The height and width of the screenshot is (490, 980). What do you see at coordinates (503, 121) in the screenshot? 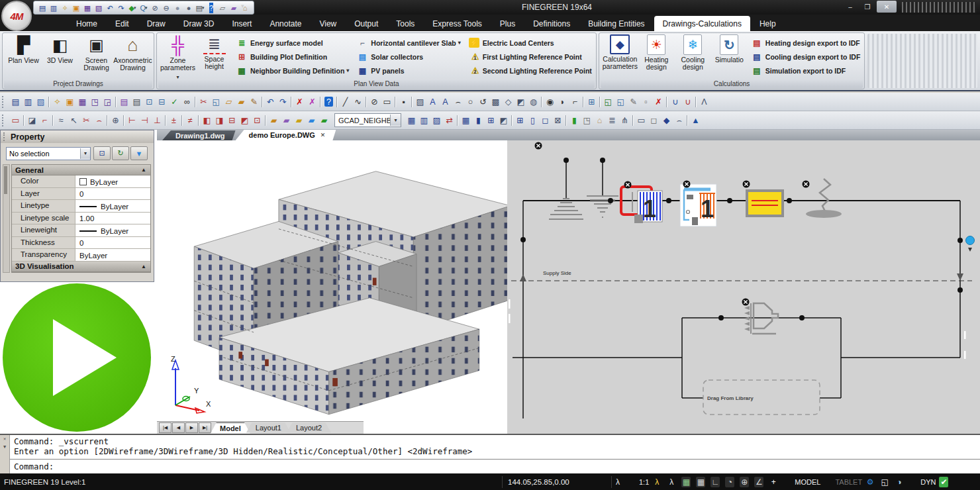
I see `wall-section-button: ◩` at bounding box center [503, 121].